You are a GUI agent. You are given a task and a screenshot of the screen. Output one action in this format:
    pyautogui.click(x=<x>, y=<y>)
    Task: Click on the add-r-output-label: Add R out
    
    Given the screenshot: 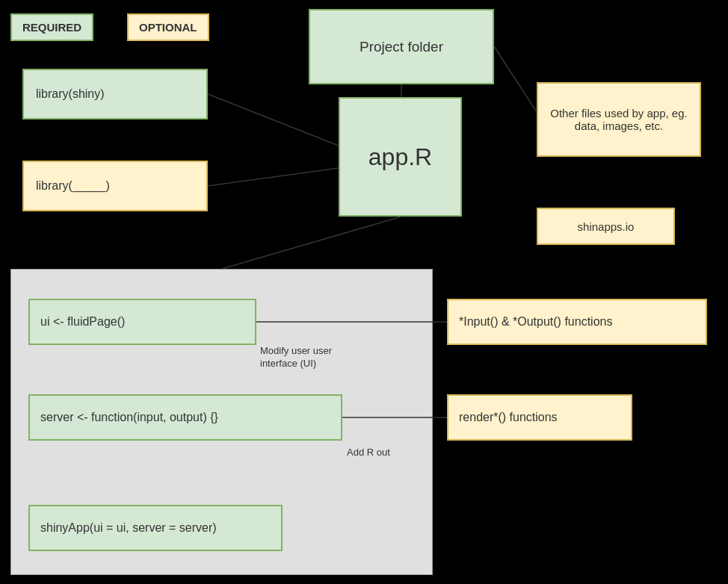 What is the action you would take?
    pyautogui.click(x=388, y=453)
    